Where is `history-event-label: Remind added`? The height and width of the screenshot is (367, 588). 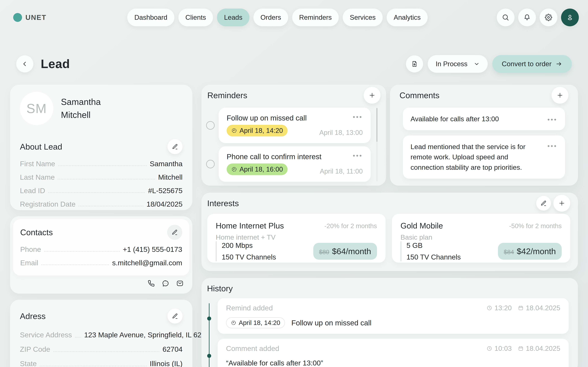 history-event-label: Remind added is located at coordinates (249, 308).